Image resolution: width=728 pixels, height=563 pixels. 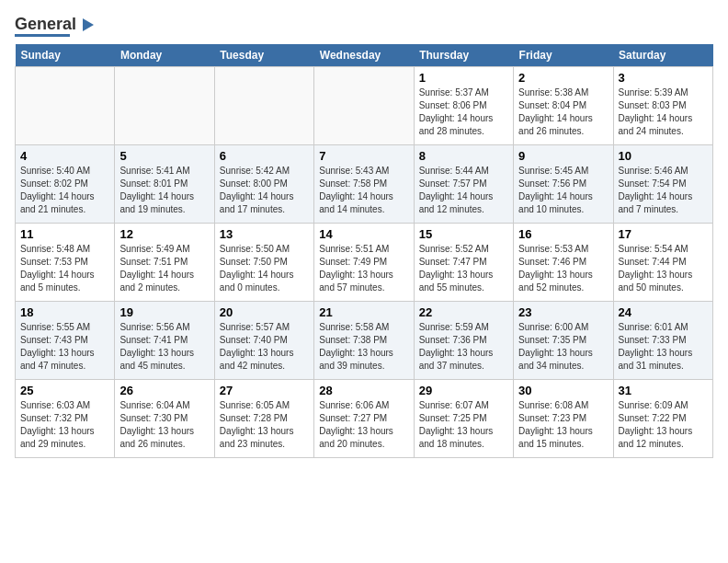 What do you see at coordinates (664, 390) in the screenshot?
I see `day-number: 31` at bounding box center [664, 390].